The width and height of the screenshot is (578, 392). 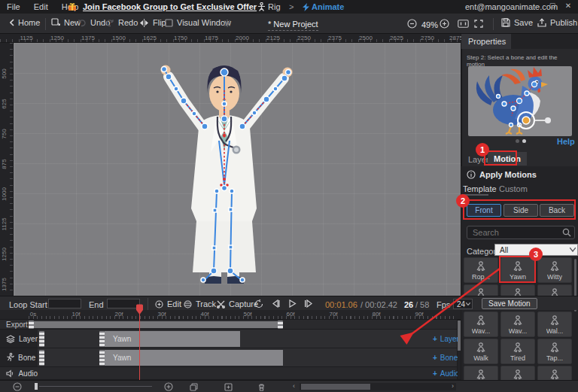 What do you see at coordinates (155, 325) in the screenshot?
I see `export-range-bar` at bounding box center [155, 325].